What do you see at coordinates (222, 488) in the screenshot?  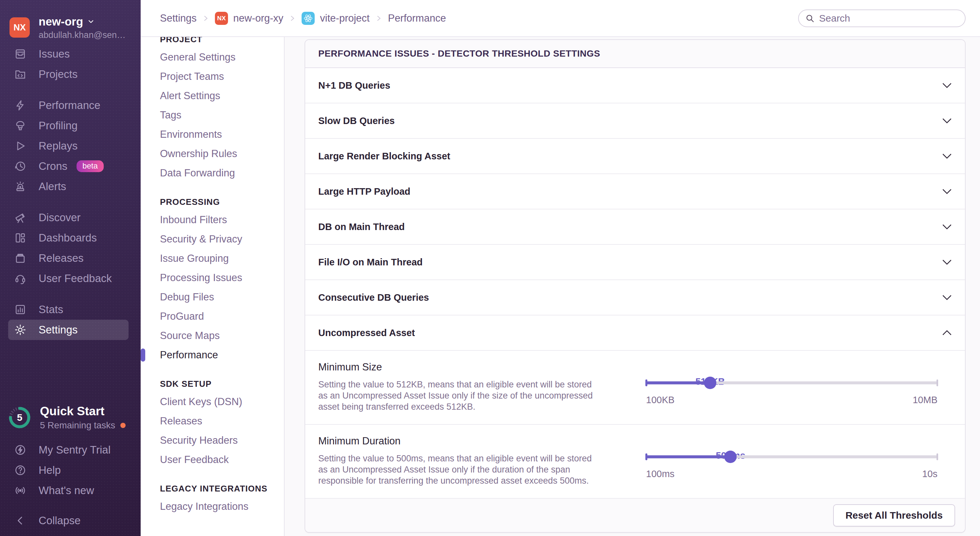 I see `nav-group-header-legacy: LEGACY INTEGRATIONS` at bounding box center [222, 488].